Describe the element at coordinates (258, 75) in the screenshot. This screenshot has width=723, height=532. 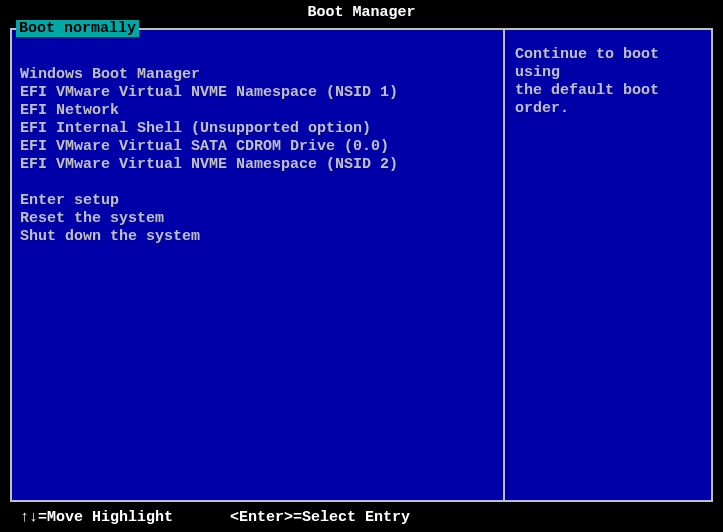
I see `boot-entry-windows: Windows Boot Manager` at that location.